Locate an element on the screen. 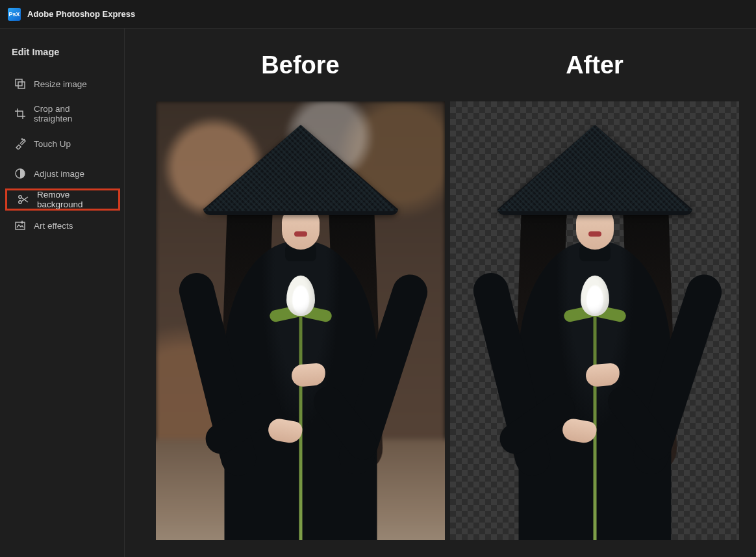  sidebar-item-label: Remove background is located at coordinates (71, 200).